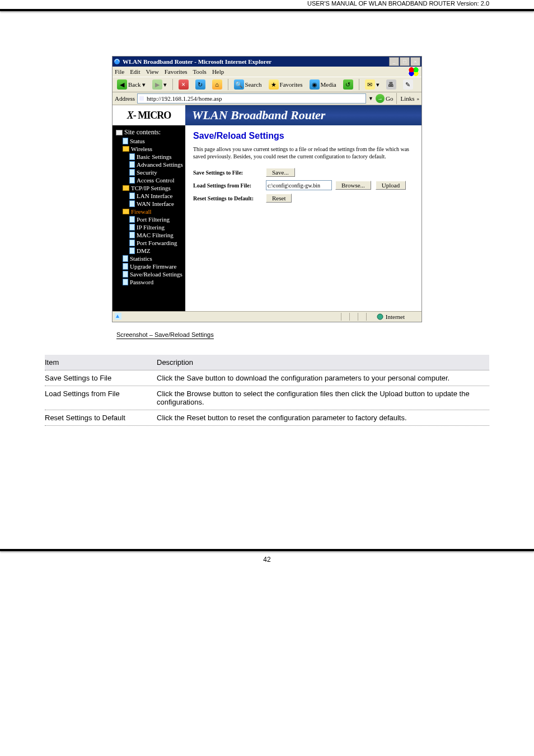  Describe the element at coordinates (414, 72) in the screenshot. I see `windows-logo-icon` at that location.